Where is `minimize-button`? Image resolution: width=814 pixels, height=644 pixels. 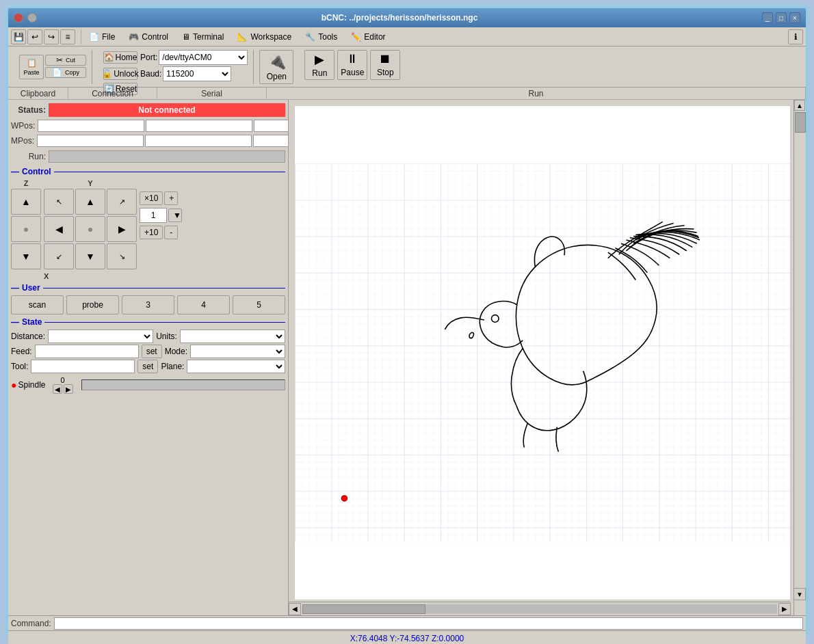
minimize-button is located at coordinates (32, 18).